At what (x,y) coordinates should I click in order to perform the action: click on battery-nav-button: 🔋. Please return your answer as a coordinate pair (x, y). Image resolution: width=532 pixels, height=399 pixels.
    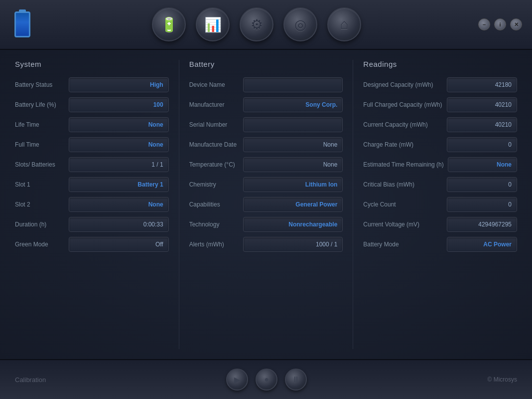
    Looking at the image, I should click on (169, 24).